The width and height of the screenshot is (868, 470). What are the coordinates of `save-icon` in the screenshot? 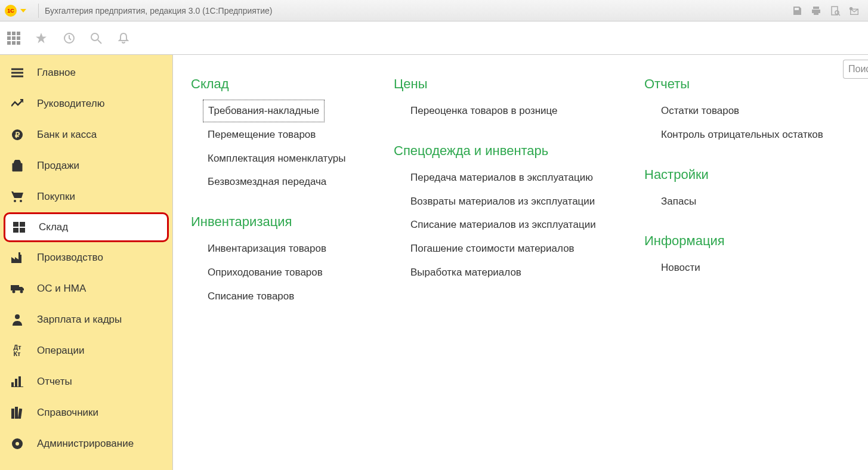 It's located at (797, 11).